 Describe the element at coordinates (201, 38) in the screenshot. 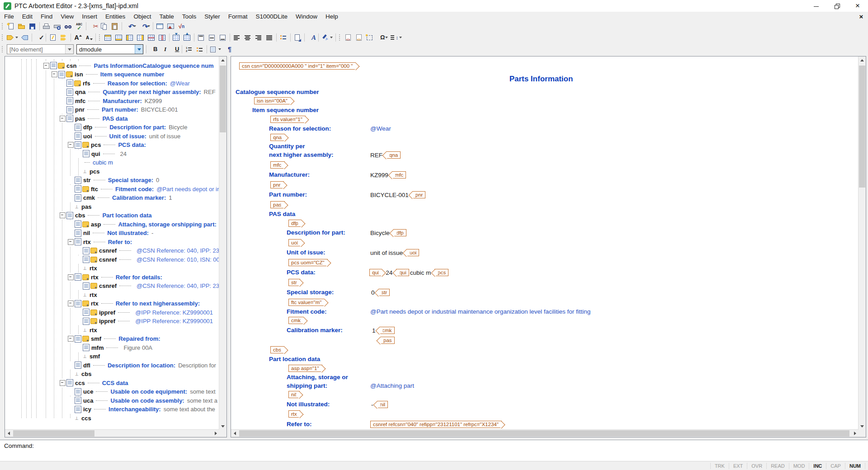

I see `align-top-button` at that location.